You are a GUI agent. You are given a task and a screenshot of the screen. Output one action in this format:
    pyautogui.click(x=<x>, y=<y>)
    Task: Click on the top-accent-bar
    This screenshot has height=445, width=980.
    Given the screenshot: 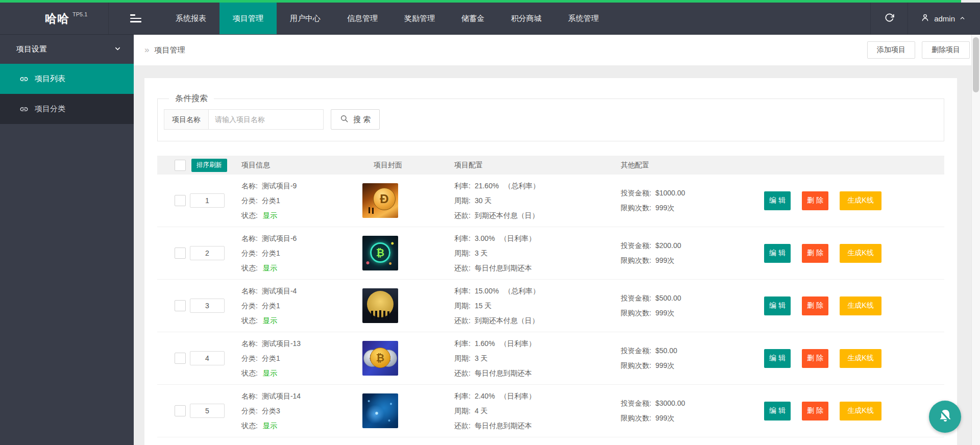 What is the action you would take?
    pyautogui.click(x=481, y=1)
    